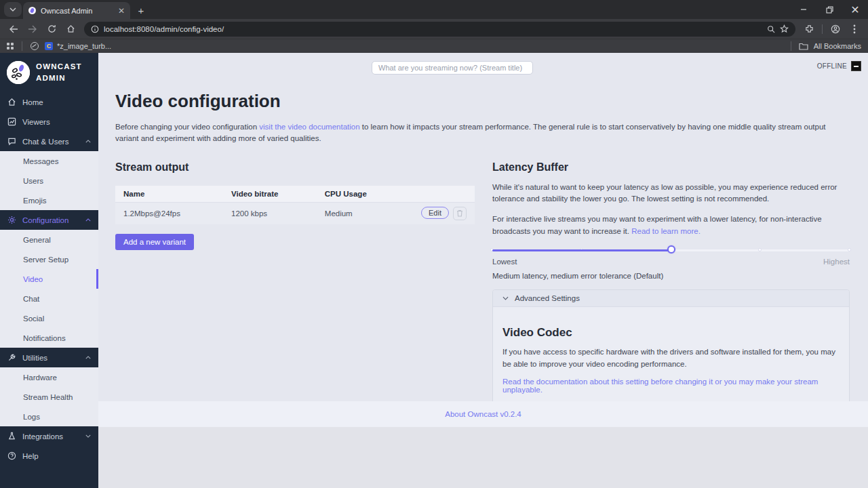 This screenshot has width=868, height=488. Describe the element at coordinates (59, 72) in the screenshot. I see `sidebar-title: OWNCAST ADMIN` at that location.